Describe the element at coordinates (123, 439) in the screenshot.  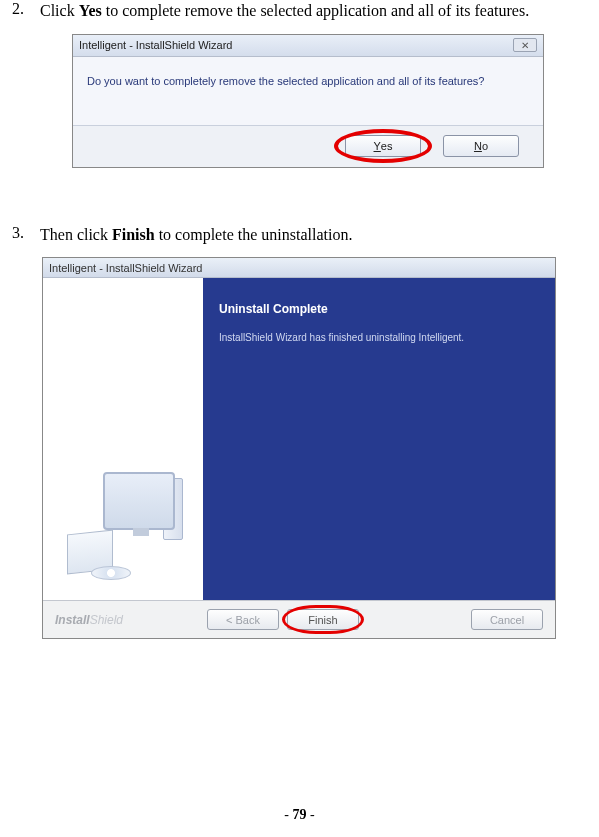
I see `wizard-sidebar` at that location.